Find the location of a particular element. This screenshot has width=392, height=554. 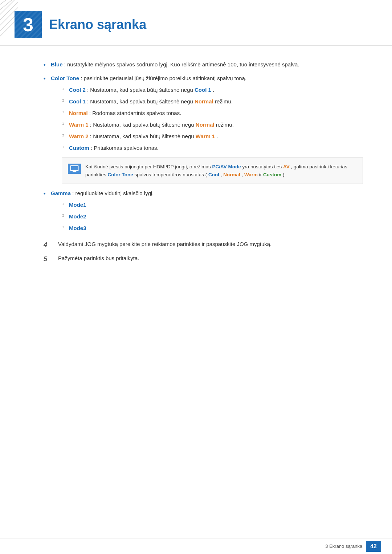

numbered-steps: 4 Valdydami JOG mygtuką pereikite prie r… is located at coordinates (203, 252).